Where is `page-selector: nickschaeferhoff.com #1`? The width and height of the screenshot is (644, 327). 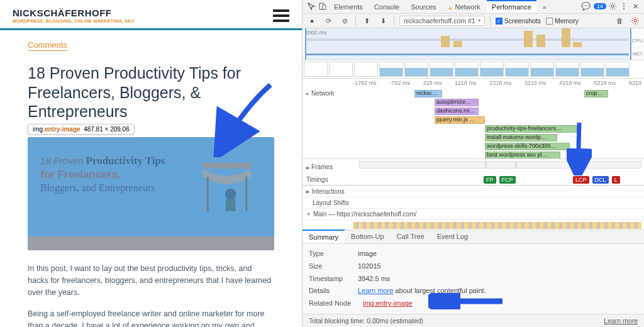
page-selector: nickschaeferhoff.com #1 is located at coordinates (442, 21).